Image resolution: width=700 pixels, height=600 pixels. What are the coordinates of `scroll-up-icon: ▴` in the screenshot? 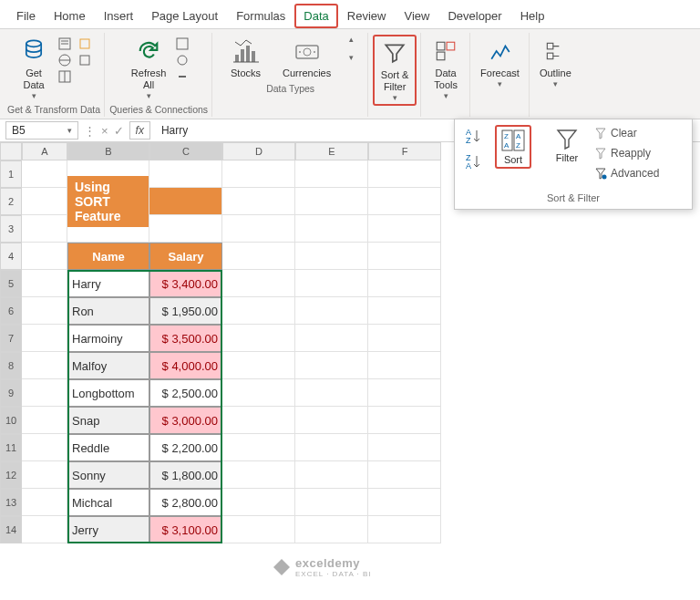 It's located at (352, 39).